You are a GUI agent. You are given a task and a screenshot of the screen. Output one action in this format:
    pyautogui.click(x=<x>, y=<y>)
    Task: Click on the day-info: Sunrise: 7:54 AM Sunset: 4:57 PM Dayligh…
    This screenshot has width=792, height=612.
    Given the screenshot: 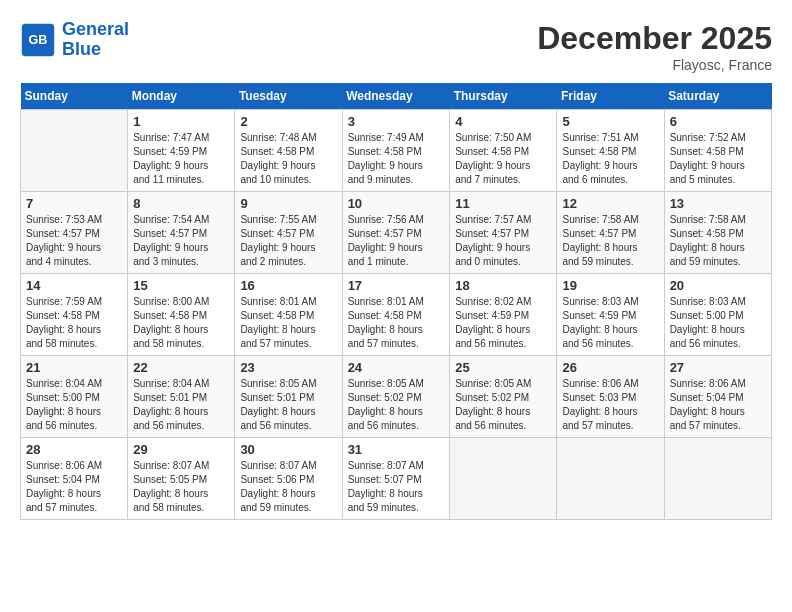 What is the action you would take?
    pyautogui.click(x=181, y=241)
    